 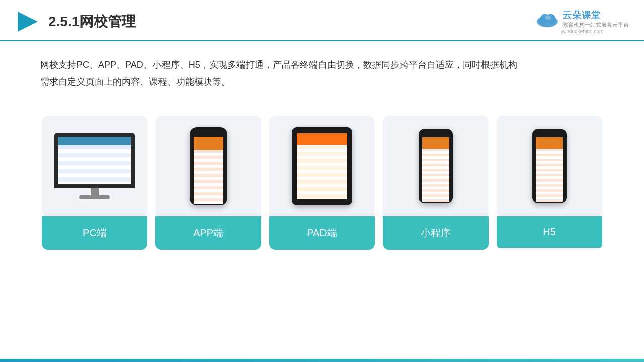 I want to click on desc-line2: 需求自定义页面上的内容、课程、功能模块等。, so click(x=135, y=82).